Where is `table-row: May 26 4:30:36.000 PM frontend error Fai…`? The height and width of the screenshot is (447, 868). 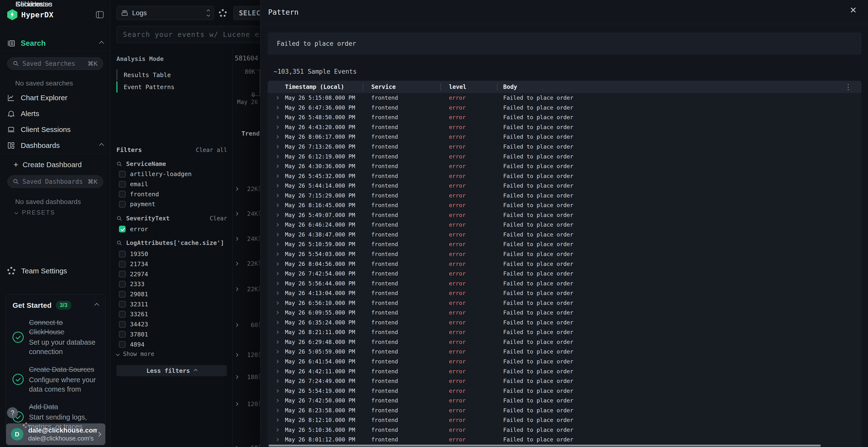
table-row: May 26 4:30:36.000 PM frontend error Fai… is located at coordinates (565, 166).